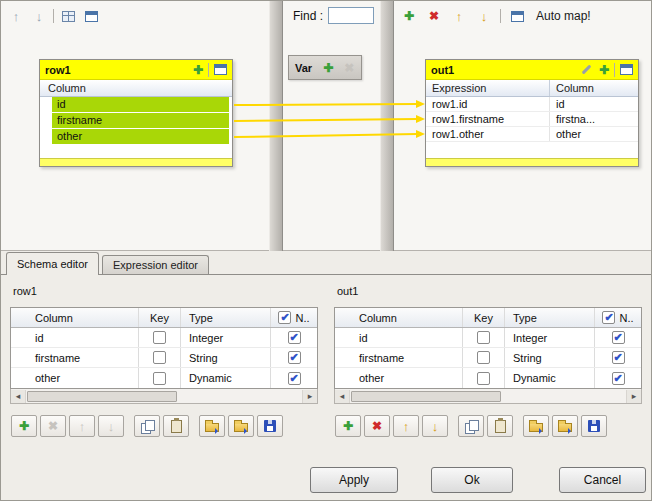 This screenshot has height=501, width=652. What do you see at coordinates (156, 265) in the screenshot?
I see `tab-expression-editor: Expression editor` at bounding box center [156, 265].